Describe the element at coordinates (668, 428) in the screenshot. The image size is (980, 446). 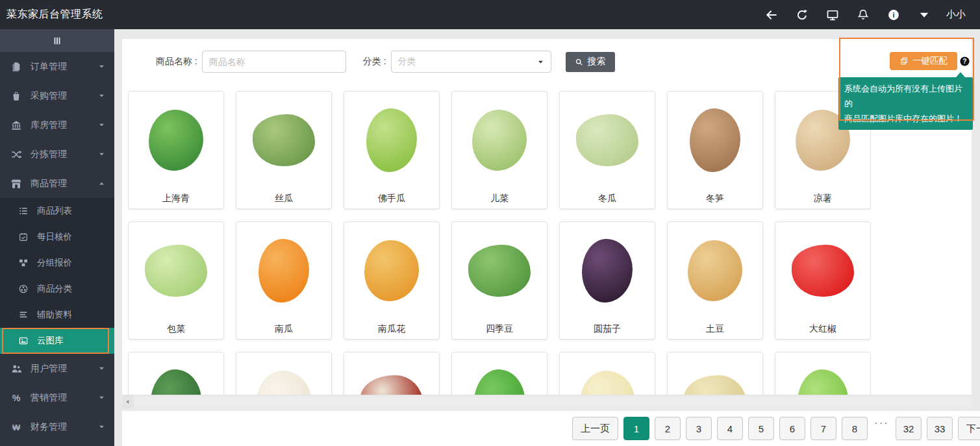
I see `page-button: 2` at that location.